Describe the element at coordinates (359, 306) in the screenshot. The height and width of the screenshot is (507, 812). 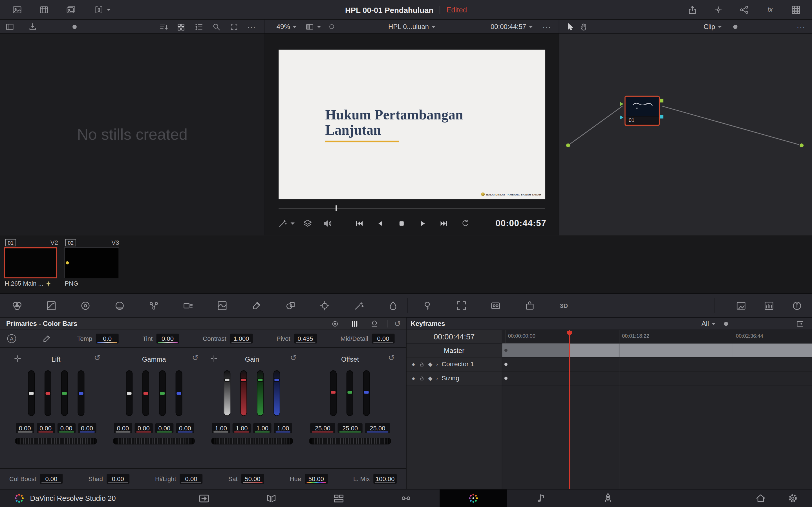
I see `magic-mask-icon` at that location.